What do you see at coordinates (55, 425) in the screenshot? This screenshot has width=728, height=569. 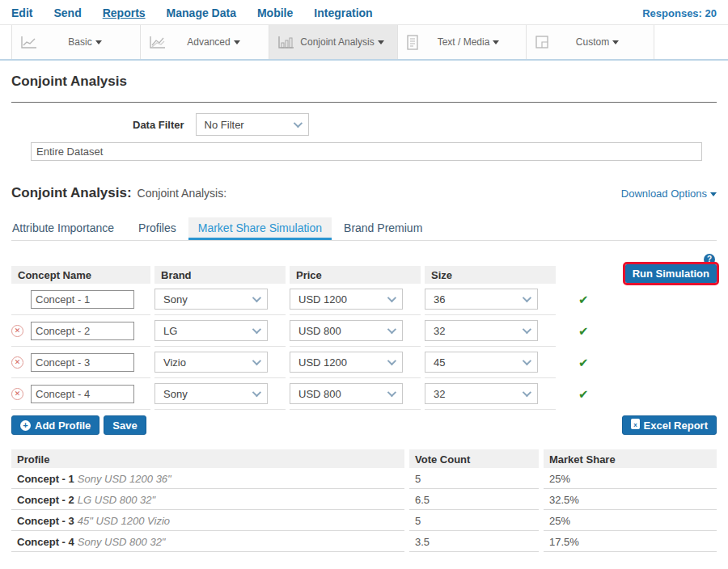 I see `add-profile-button: + Add Profile` at bounding box center [55, 425].